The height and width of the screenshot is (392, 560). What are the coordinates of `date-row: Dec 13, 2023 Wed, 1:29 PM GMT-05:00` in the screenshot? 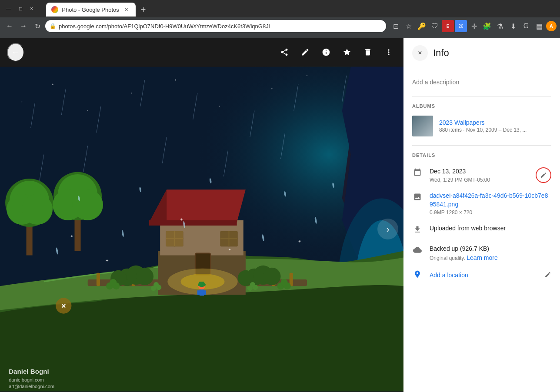 It's located at (482, 175).